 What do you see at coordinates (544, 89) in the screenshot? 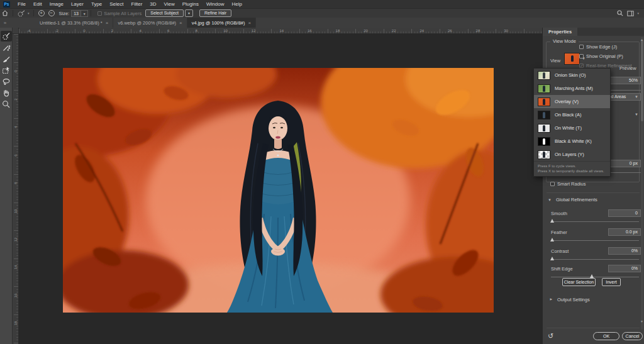
I see `ants-thumbnail-icon` at bounding box center [544, 89].